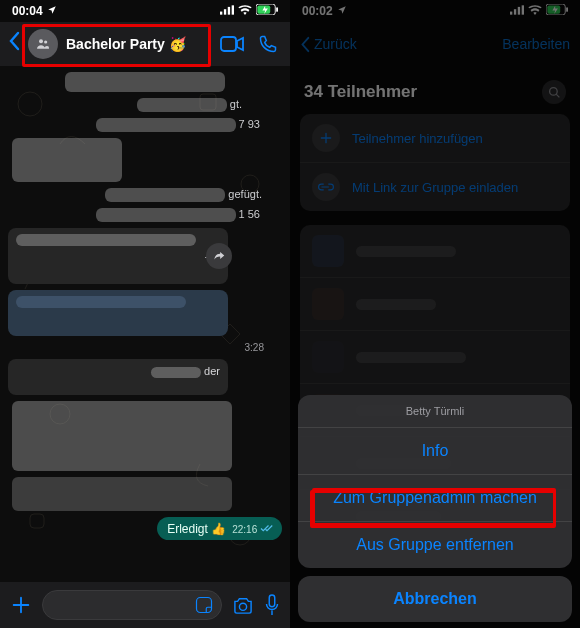 The height and width of the screenshot is (628, 580). What do you see at coordinates (435, 452) in the screenshot?
I see `sheet-info-button: Info` at bounding box center [435, 452].